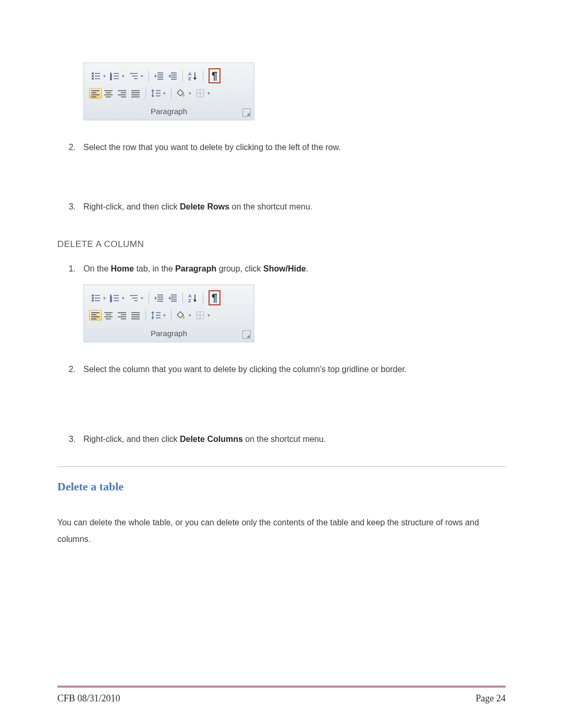 Image resolution: width=563 pixels, height=728 pixels. Describe the element at coordinates (282, 439) in the screenshot. I see `list-item: 3. Right-click, and then click Delete Co…` at that location.